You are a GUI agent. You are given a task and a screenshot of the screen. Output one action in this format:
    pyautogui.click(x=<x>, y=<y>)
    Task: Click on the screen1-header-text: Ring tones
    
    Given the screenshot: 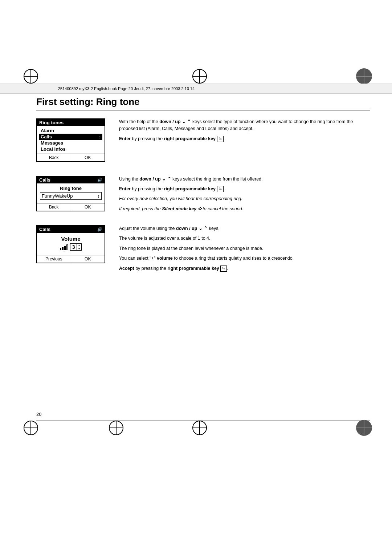 What is the action you would take?
    pyautogui.click(x=52, y=123)
    